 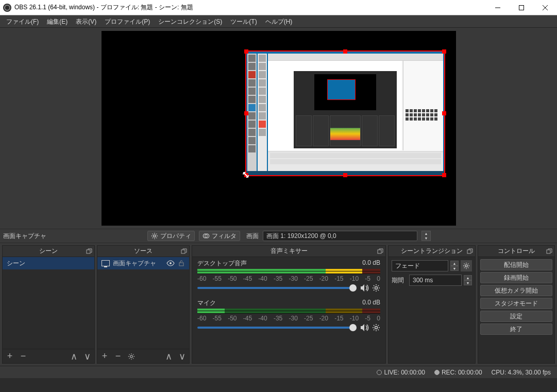 I want to click on audio-mixer-panel: 音声ミキサー デスクトップ音声 0.0 dB -60-55-50-45-40-3…, so click(x=289, y=304).